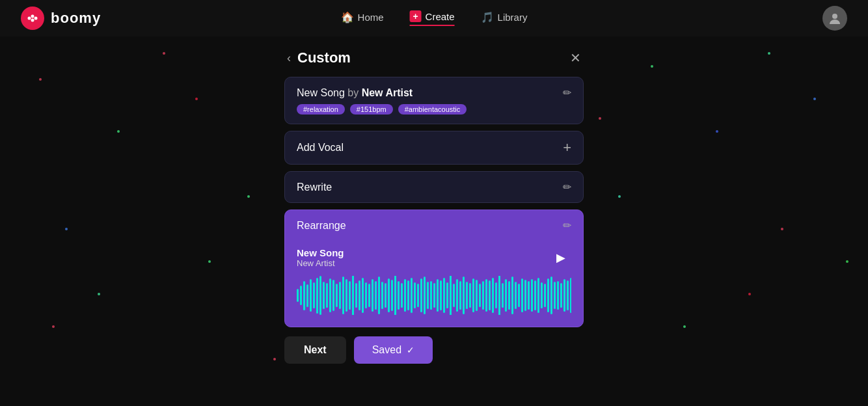 The image size is (868, 406). What do you see at coordinates (362, 18) in the screenshot?
I see `nav-home: 🏠 Home` at bounding box center [362, 18].